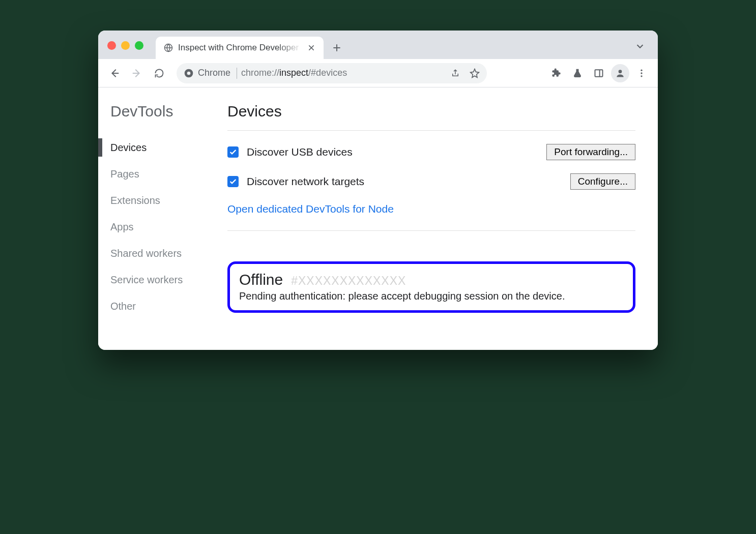 Image resolution: width=756 pixels, height=534 pixels. What do you see at coordinates (431, 296) in the screenshot?
I see `device-message: Pending authentication: please accept de…` at bounding box center [431, 296].